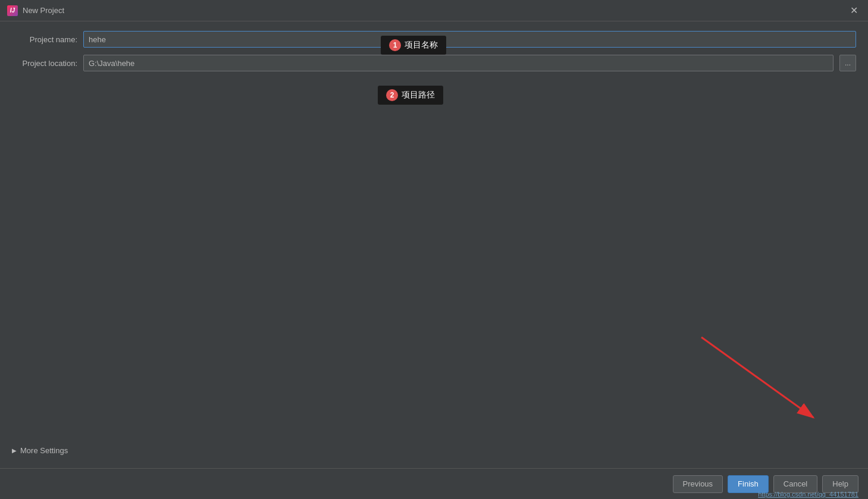  Describe the element at coordinates (434, 451) in the screenshot. I see `more-settings-toggle: ▶ More Settings` at that location.